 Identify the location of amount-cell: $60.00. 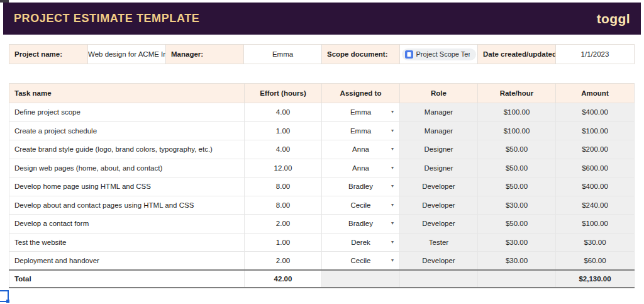
(595, 261).